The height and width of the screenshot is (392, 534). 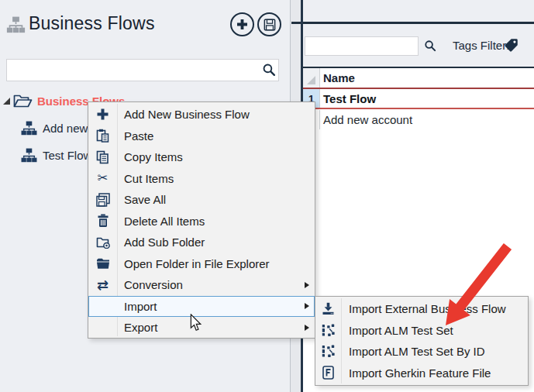 I want to click on tree-item-label: Test Flow, so click(x=67, y=155).